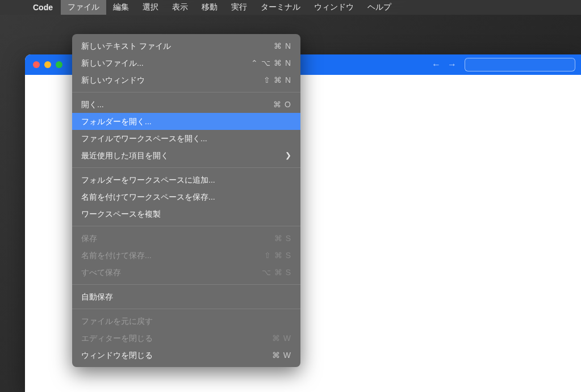 The image size is (581, 392). Describe the element at coordinates (121, 214) in the screenshot. I see `menu-item-label: ワークスペースを複製` at that location.